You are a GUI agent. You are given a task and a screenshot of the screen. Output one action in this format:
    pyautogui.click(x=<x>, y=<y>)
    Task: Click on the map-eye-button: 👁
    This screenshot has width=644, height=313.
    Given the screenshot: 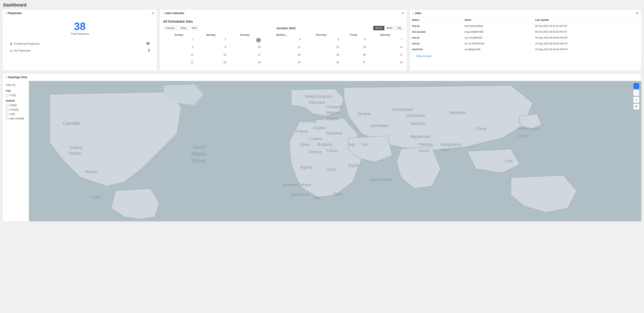 What is the action you would take?
    pyautogui.click(x=636, y=107)
    